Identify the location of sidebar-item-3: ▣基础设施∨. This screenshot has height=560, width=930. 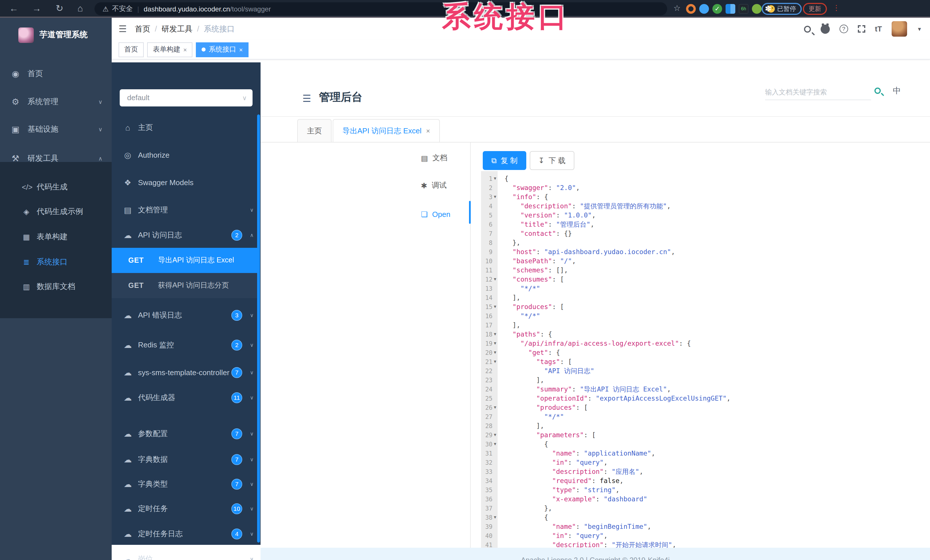
(56, 129).